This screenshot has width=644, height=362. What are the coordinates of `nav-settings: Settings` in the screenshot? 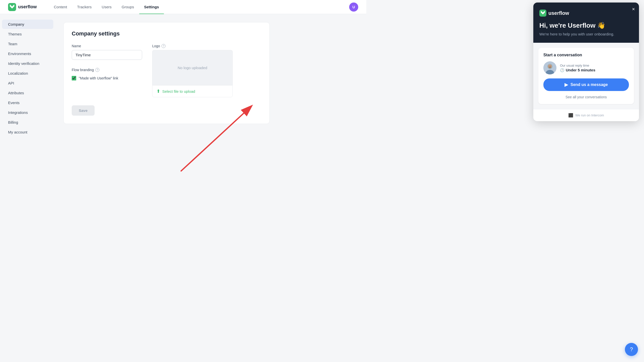 It's located at (151, 7).